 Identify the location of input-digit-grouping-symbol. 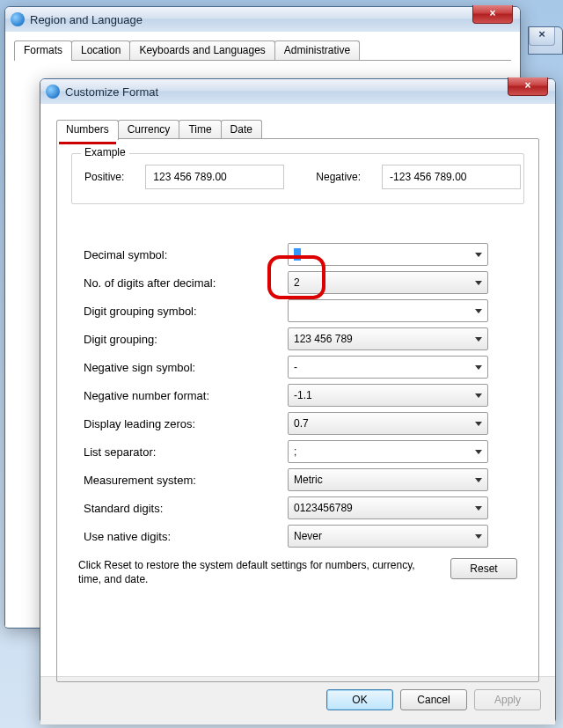
(388, 311).